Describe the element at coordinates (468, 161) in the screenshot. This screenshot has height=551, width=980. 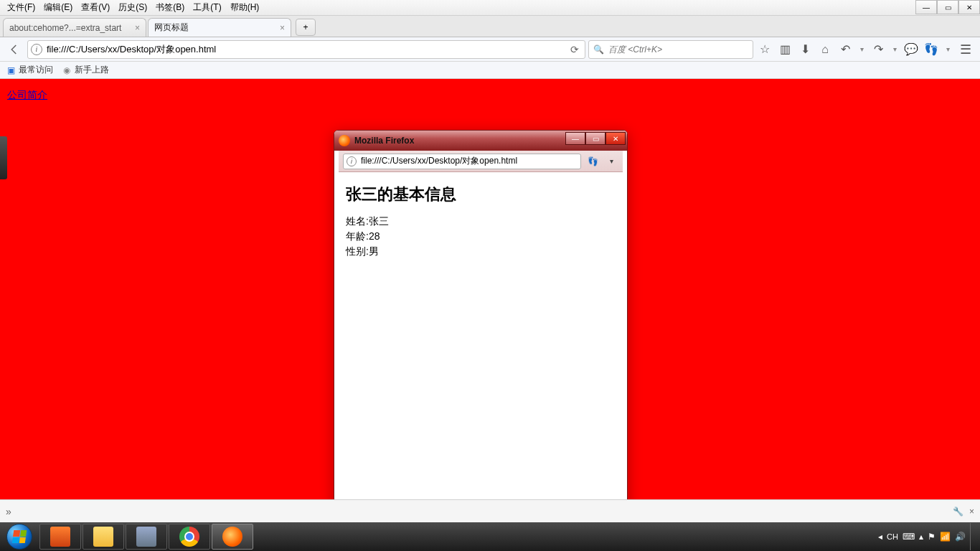
I see `popup-url-input` at that location.